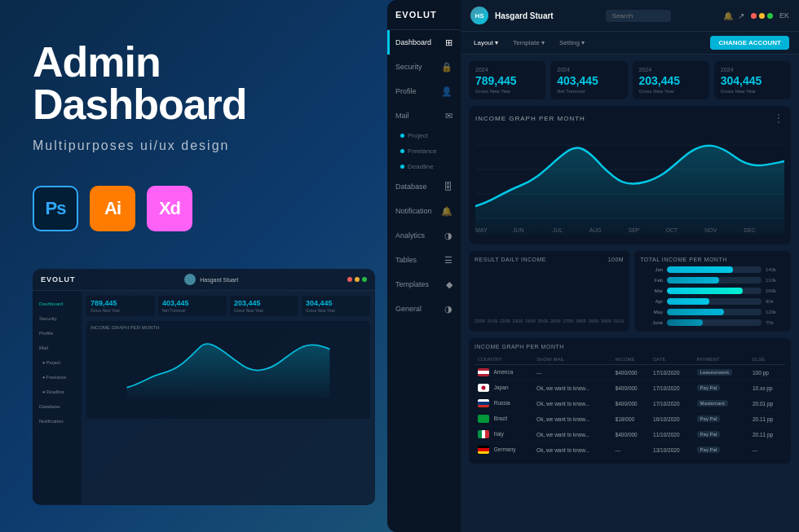 The image size is (799, 532). Describe the element at coordinates (672, 230) in the screenshot. I see `svg-text: OCT` at that location.